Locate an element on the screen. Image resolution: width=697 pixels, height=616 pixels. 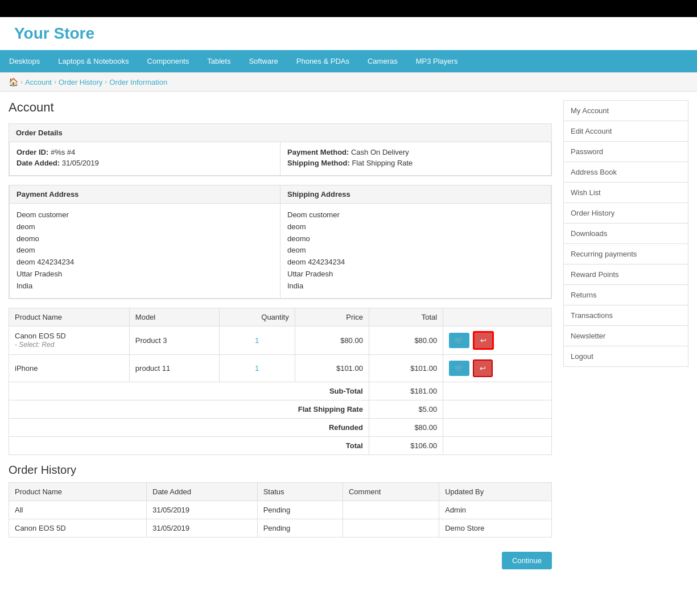
nav-item-phones-&-pdas: Phones & PDAs is located at coordinates (323, 61).